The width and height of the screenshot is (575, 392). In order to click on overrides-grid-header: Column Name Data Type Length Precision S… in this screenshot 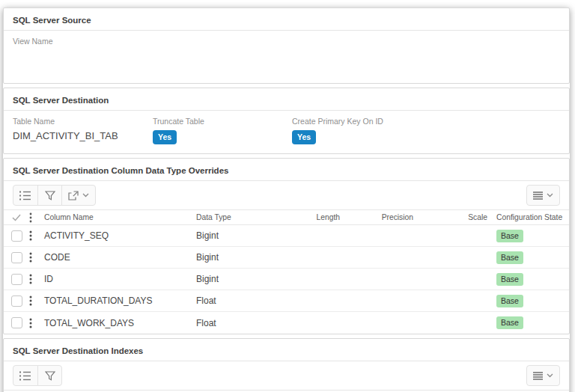, I will do `click(286, 217)`.